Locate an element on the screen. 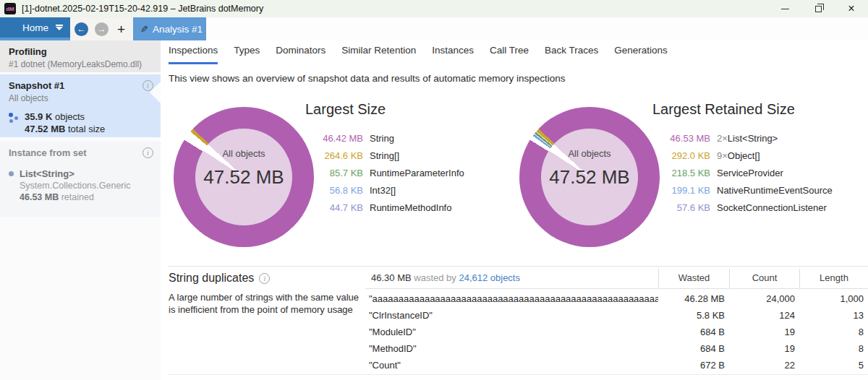  snapshot-panel: Snapshot #1 i All objects 35.9 K objects… is located at coordinates (80, 105).